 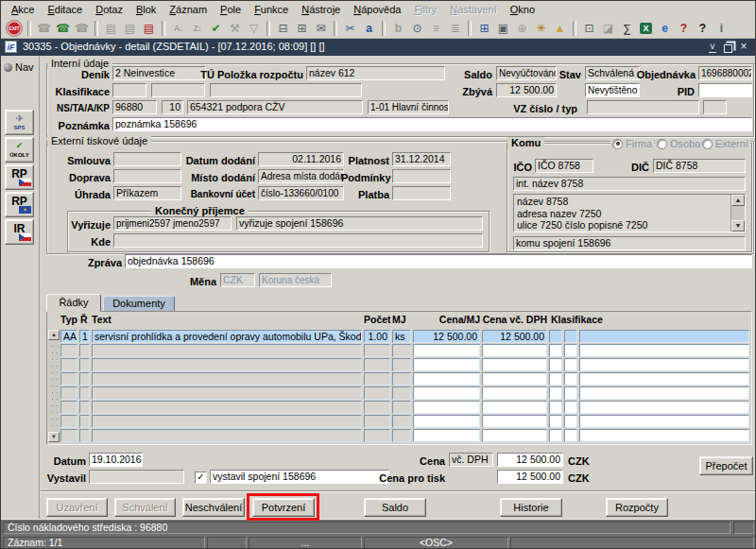 What do you see at coordinates (54, 437) in the screenshot?
I see `table-scroll-down-icon: ▼` at bounding box center [54, 437].